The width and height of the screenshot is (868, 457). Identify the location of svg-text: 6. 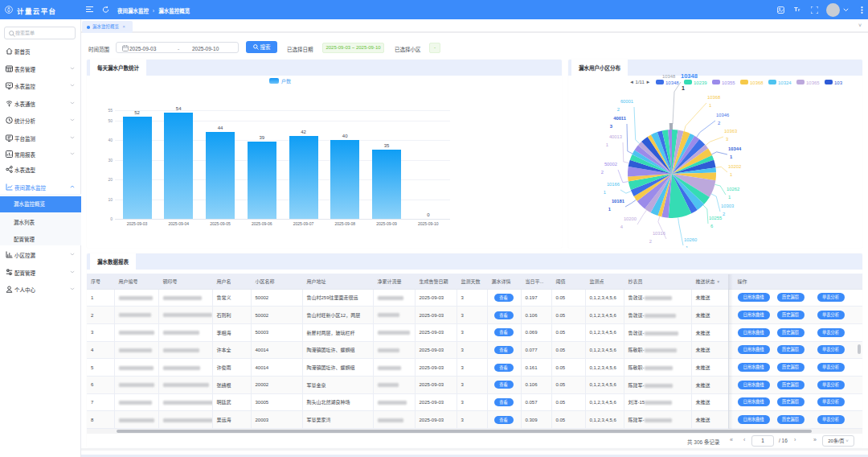
(712, 226).